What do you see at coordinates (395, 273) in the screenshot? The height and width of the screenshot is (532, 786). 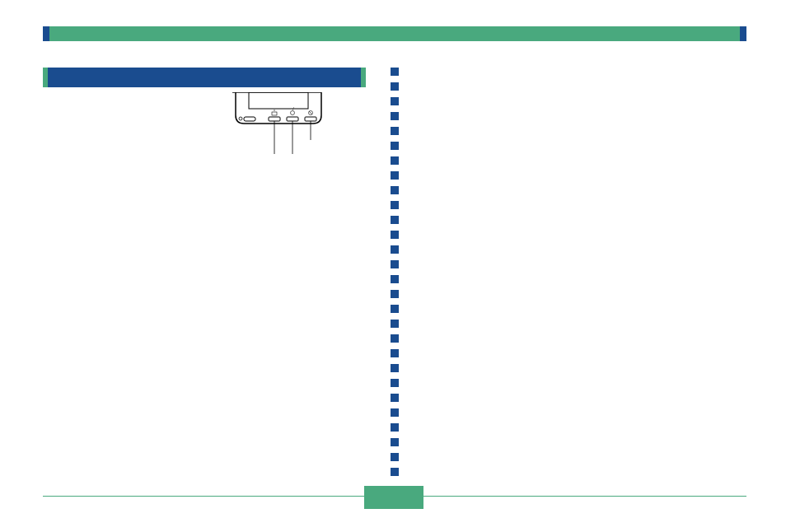 I see `vertical-divider-dots` at bounding box center [395, 273].